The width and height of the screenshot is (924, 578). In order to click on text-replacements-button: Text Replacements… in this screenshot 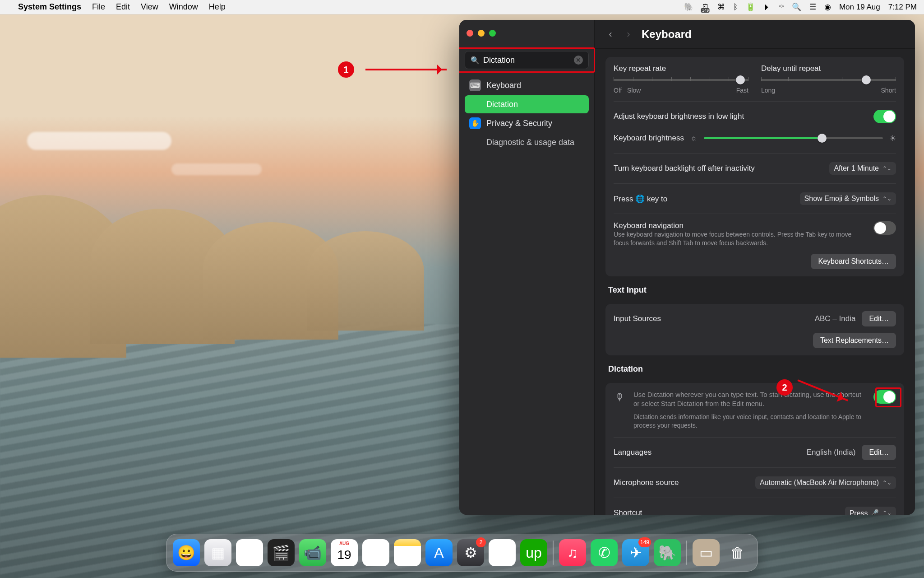, I will do `click(855, 340)`.